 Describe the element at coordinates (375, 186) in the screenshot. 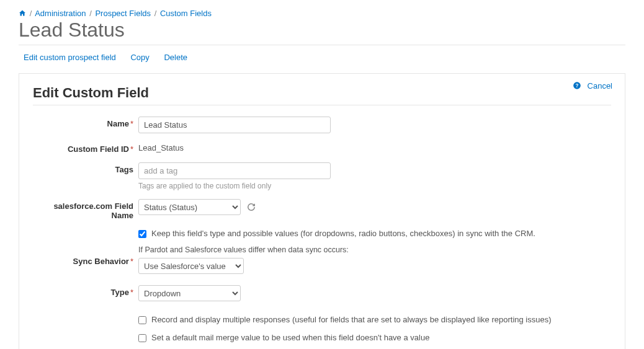

I see `tags-help: Tags are applied to the custom field onl…` at that location.